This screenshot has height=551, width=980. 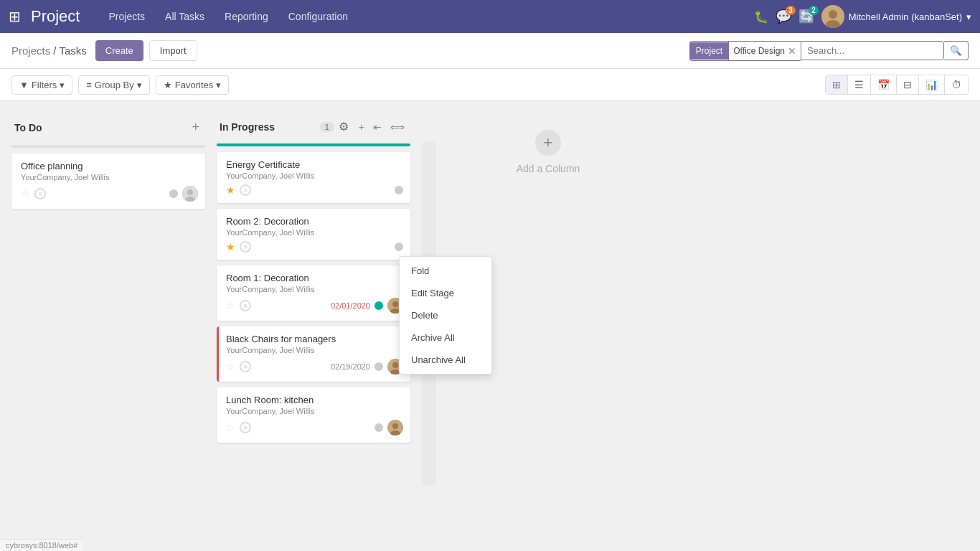 What do you see at coordinates (24, 85) in the screenshot?
I see `filter-icon: ▼` at bounding box center [24, 85].